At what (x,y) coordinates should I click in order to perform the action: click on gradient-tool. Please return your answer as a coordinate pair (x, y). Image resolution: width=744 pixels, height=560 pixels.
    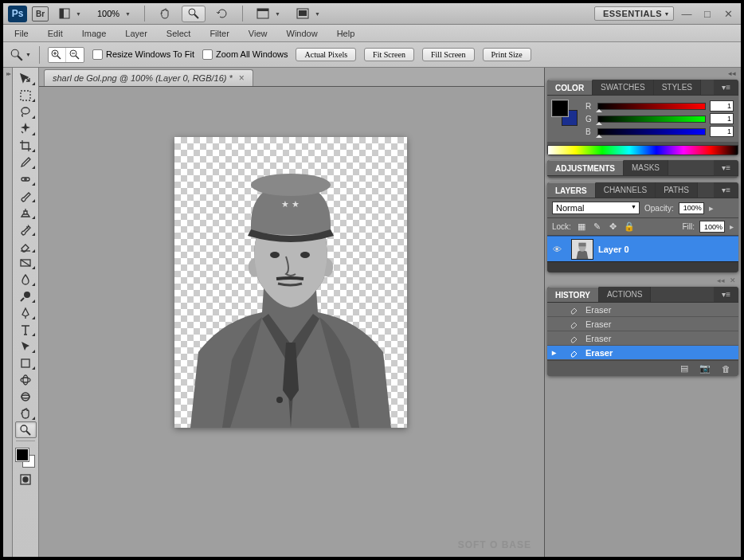
    Looking at the image, I should click on (25, 263).